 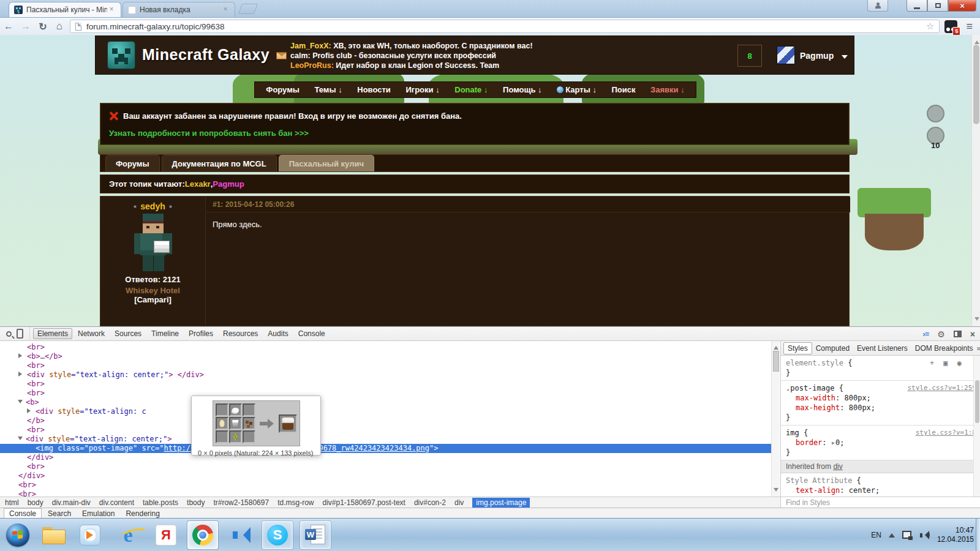 What do you see at coordinates (53, 535) in the screenshot?
I see `taskbar-explorer-button` at bounding box center [53, 535].